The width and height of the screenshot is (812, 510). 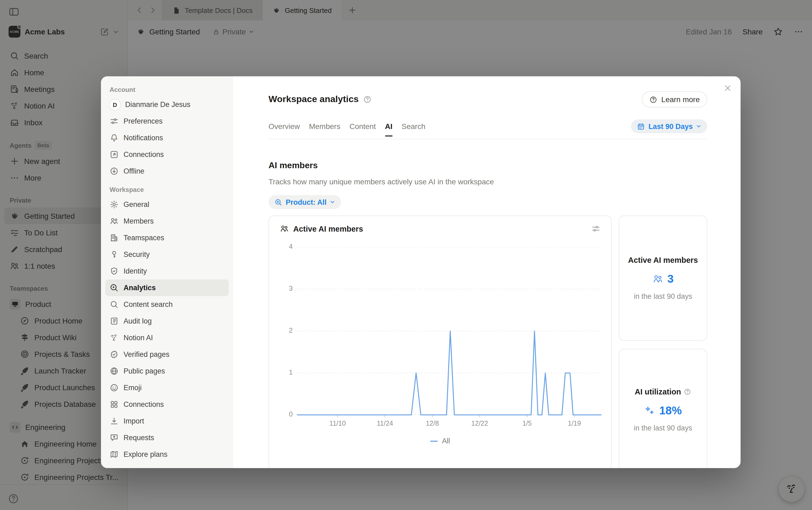 What do you see at coordinates (167, 254) in the screenshot?
I see `settings-item-security: Security` at bounding box center [167, 254].